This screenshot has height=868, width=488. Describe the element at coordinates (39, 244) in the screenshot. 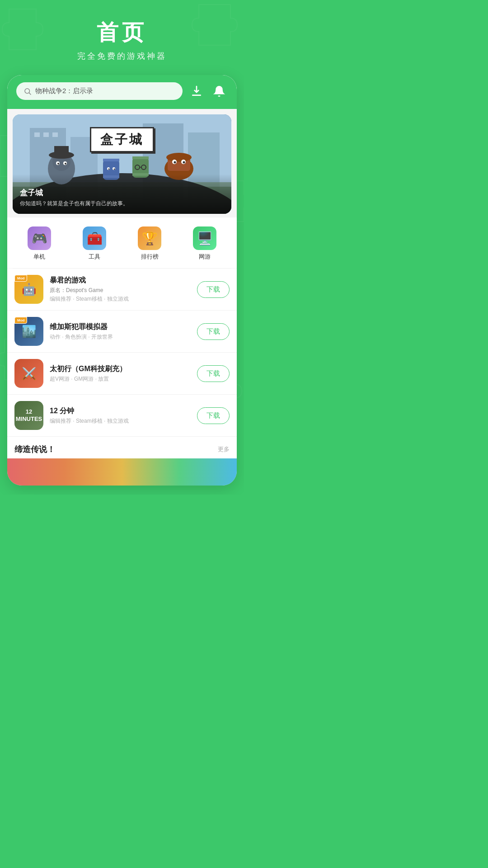

I see `category-standalone: 🎮 单机` at that location.